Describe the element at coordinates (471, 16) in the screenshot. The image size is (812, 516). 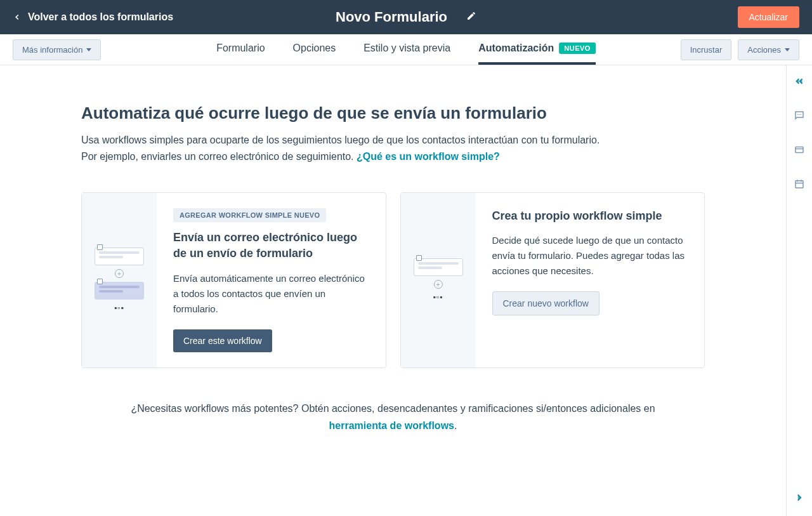
I see `pencil-icon` at that location.